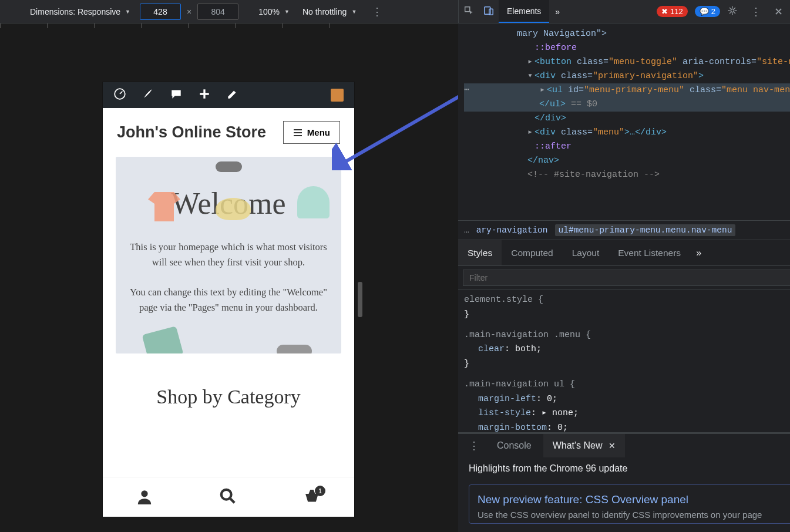 Image resolution: width=790 pixels, height=532 pixels. I want to click on viewport-resize-handle, so click(360, 299).